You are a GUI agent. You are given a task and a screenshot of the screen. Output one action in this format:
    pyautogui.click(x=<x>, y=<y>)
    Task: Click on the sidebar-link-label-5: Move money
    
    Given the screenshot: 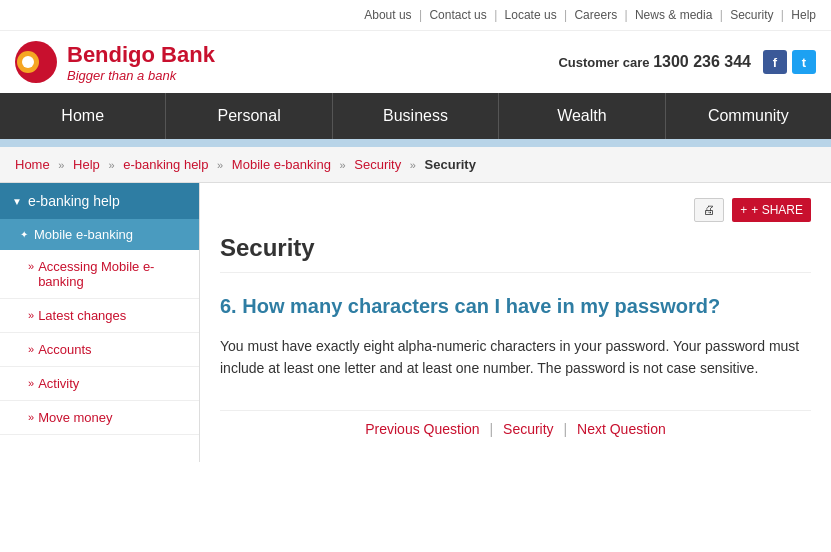 What is the action you would take?
    pyautogui.click(x=75, y=418)
    